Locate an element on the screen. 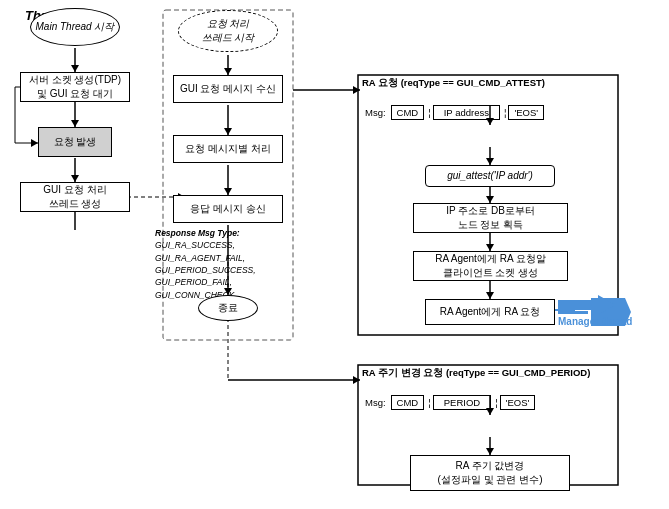 This screenshot has width=669, height=509. req-msg-process-box: 요청 메시지별 처리 is located at coordinates (228, 149).